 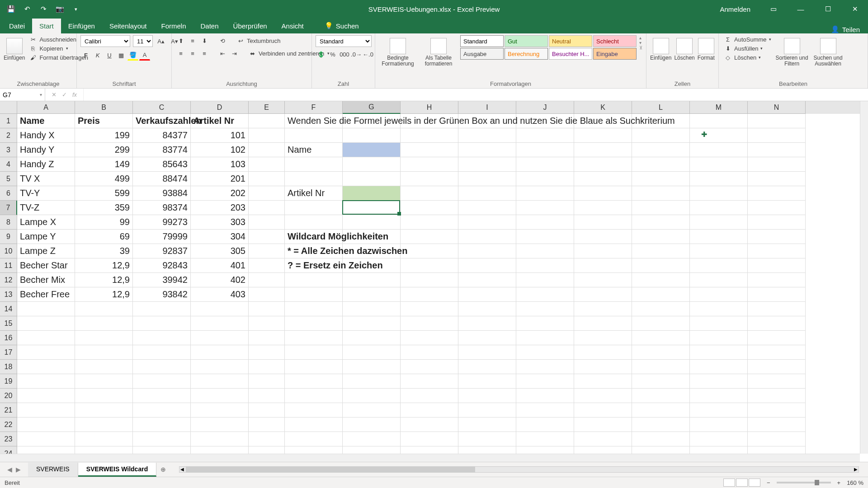 What do you see at coordinates (104, 193) in the screenshot?
I see `cell: 599` at bounding box center [104, 193].